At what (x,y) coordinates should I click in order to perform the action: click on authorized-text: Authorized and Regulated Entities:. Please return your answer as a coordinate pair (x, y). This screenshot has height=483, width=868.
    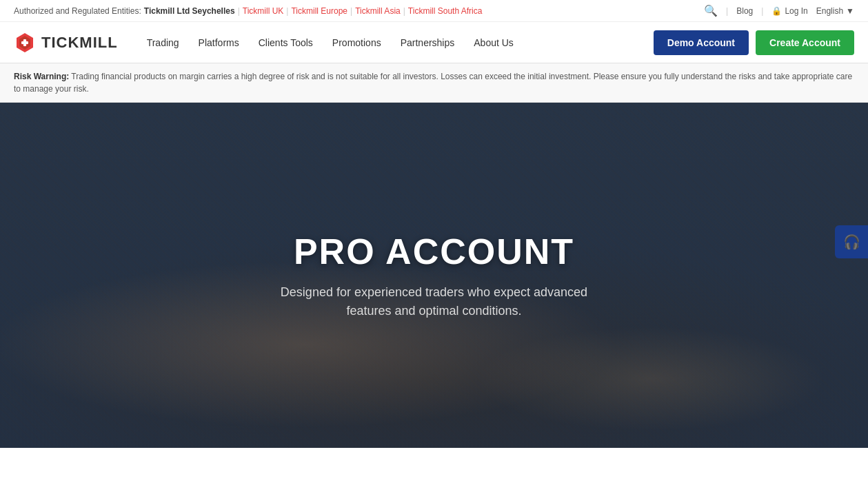
    Looking at the image, I should click on (77, 11).